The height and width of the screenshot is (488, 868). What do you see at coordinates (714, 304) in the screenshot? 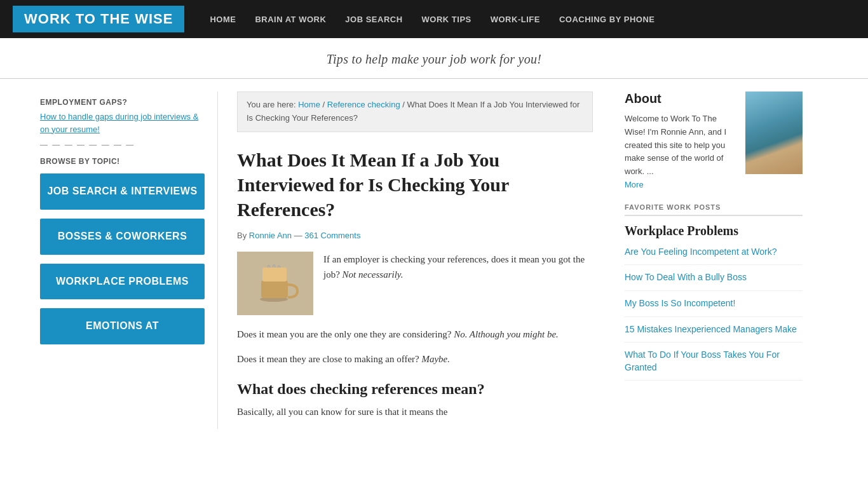
I see `post-link: My Boss Is So Incompetent!` at bounding box center [714, 304].